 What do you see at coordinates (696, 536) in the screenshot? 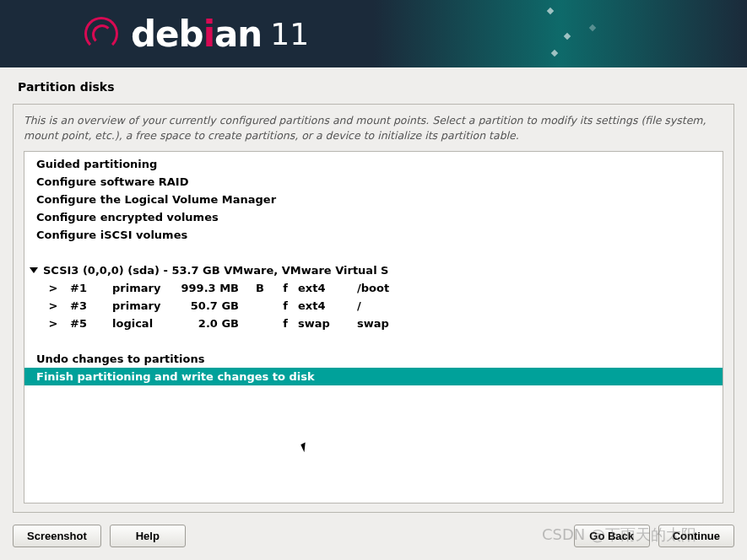
I see `continue-button: Continue` at bounding box center [696, 536].